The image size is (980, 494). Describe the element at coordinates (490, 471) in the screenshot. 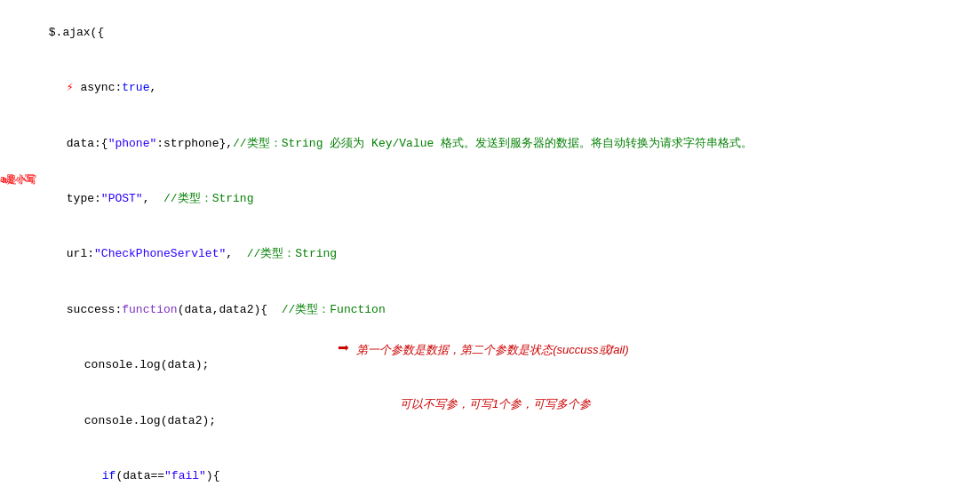

I see `code-line-9: if(data=="fail"){` at that location.